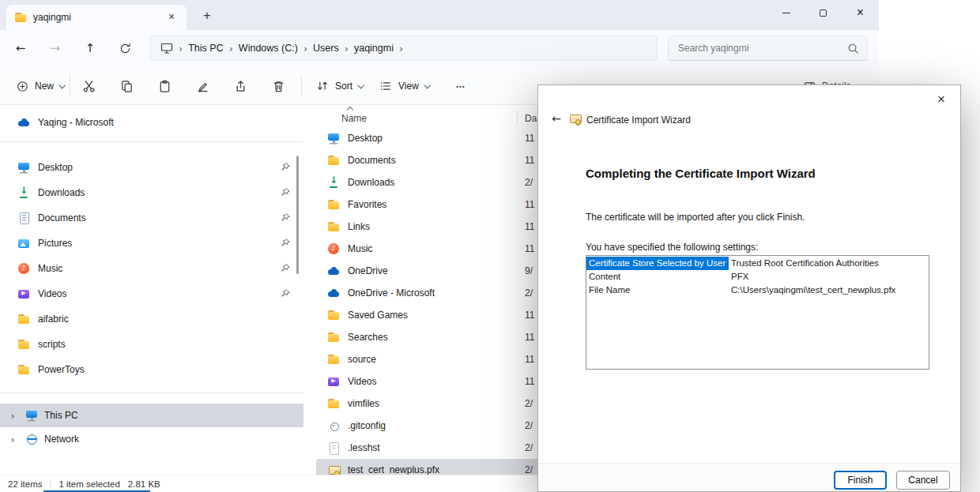 Image resolution: width=980 pixels, height=492 pixels. What do you see at coordinates (786, 13) in the screenshot?
I see `minimize-icon` at bounding box center [786, 13].